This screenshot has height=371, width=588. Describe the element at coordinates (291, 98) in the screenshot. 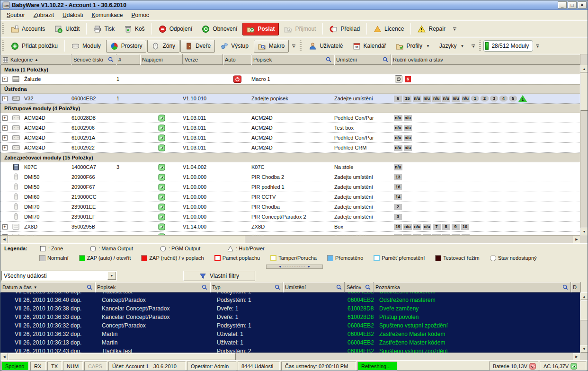

I see `module-row-v32: +V3206004EB21V1.10.010Zadejte popisekZad…` at that location.